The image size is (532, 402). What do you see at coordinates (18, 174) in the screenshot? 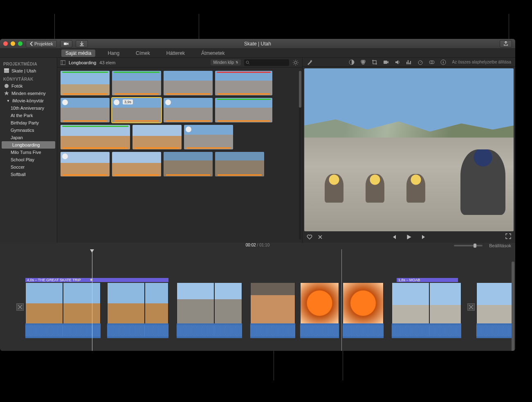
I see `event-label: Softball` at bounding box center [18, 174].